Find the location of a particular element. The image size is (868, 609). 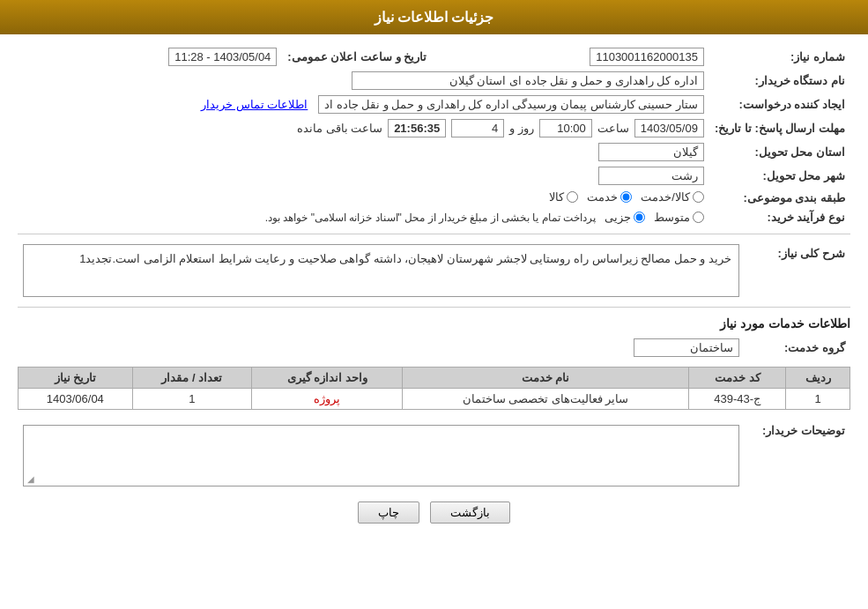

order-number-label: شماره نیاز: is located at coordinates (780, 56).